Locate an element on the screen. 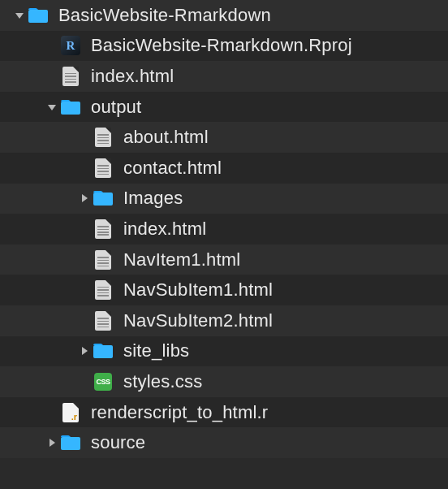 The height and width of the screenshot is (489, 448). tree-item-label: contact.html is located at coordinates (172, 168).